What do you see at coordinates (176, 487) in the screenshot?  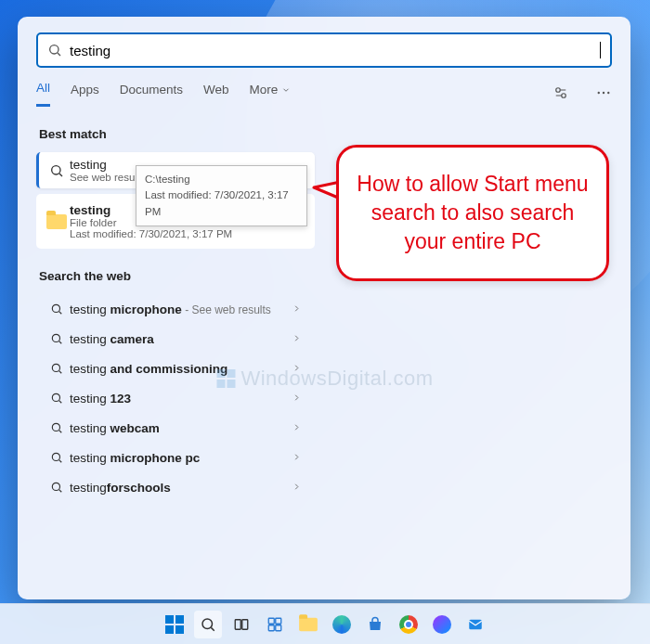 I see `web-result: testingforschools` at bounding box center [176, 487].